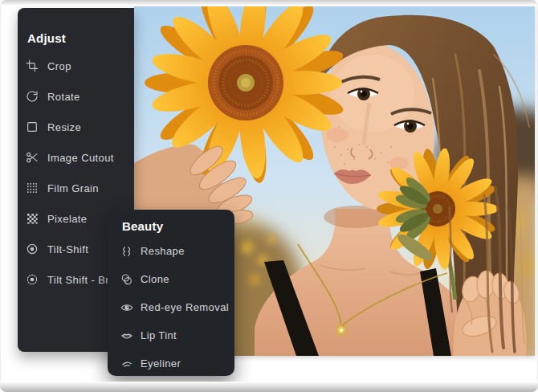 Image resolution: width=538 pixels, height=392 pixels. Describe the element at coordinates (127, 251) in the screenshot. I see `reshape-icon` at that location.